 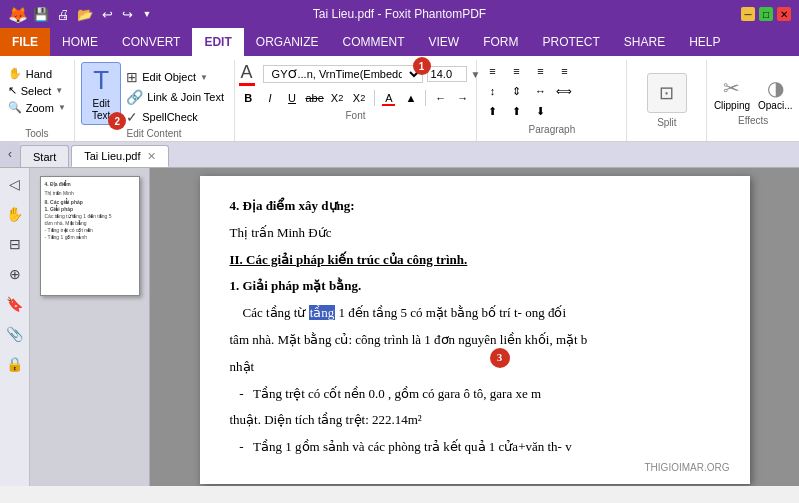 I want to click on sidebar-btn-lock: 🔒, so click(x=15, y=364).